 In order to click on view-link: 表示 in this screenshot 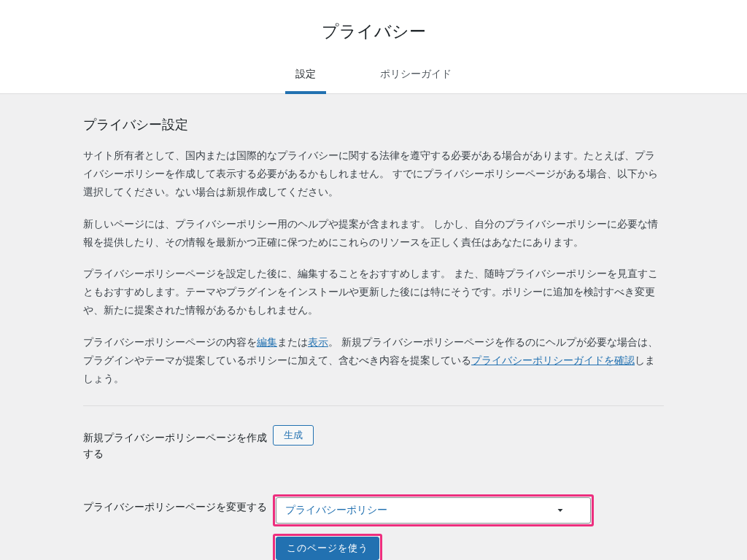, I will do `click(318, 342)`.